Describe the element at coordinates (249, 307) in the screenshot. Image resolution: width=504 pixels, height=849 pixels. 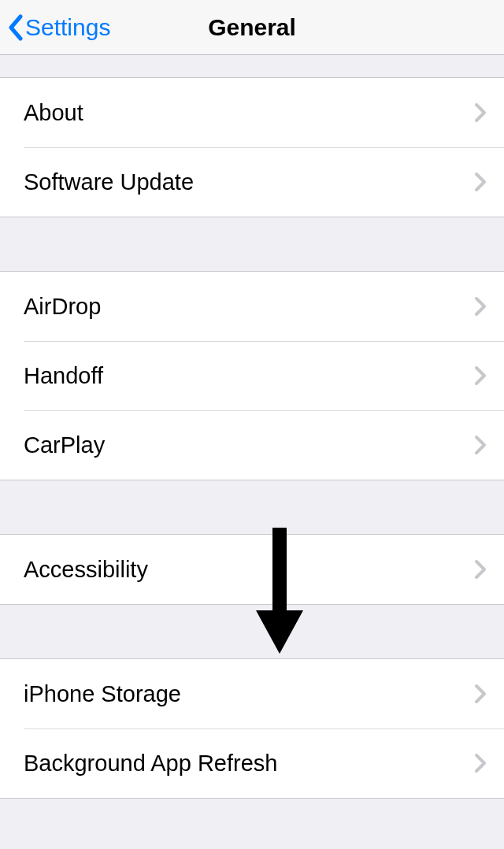
I see `row-label: AirDrop` at that location.